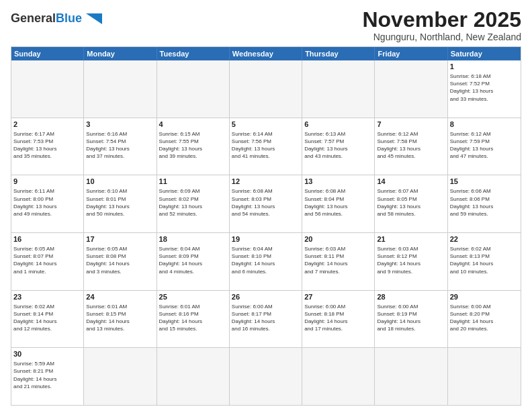  Describe the element at coordinates (484, 67) in the screenshot. I see `day-number: 1` at that location.